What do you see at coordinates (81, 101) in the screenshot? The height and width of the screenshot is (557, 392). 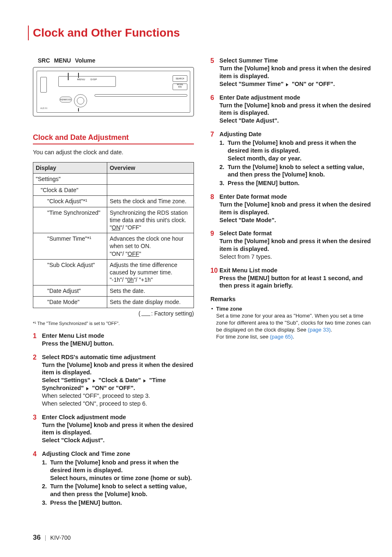 I see `device-volume-knob` at bounding box center [81, 101].